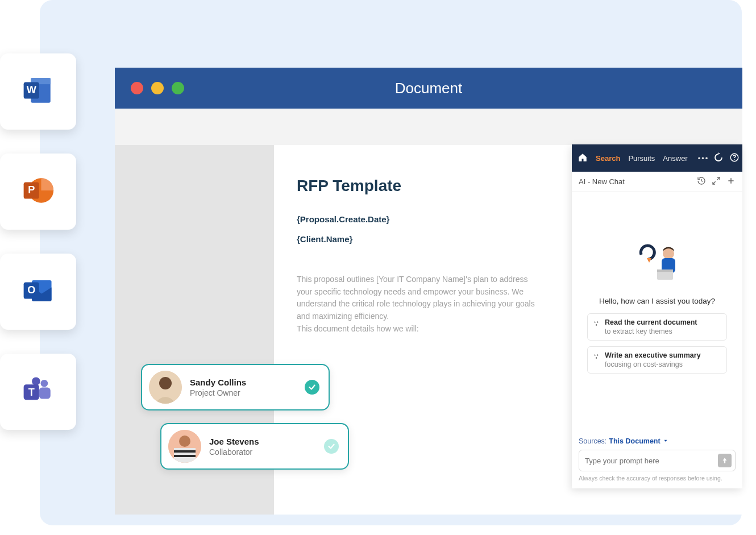 This screenshot has width=756, height=535. Describe the element at coordinates (243, 382) in the screenshot. I see `collaborator-name: Sandy Collins` at that location.